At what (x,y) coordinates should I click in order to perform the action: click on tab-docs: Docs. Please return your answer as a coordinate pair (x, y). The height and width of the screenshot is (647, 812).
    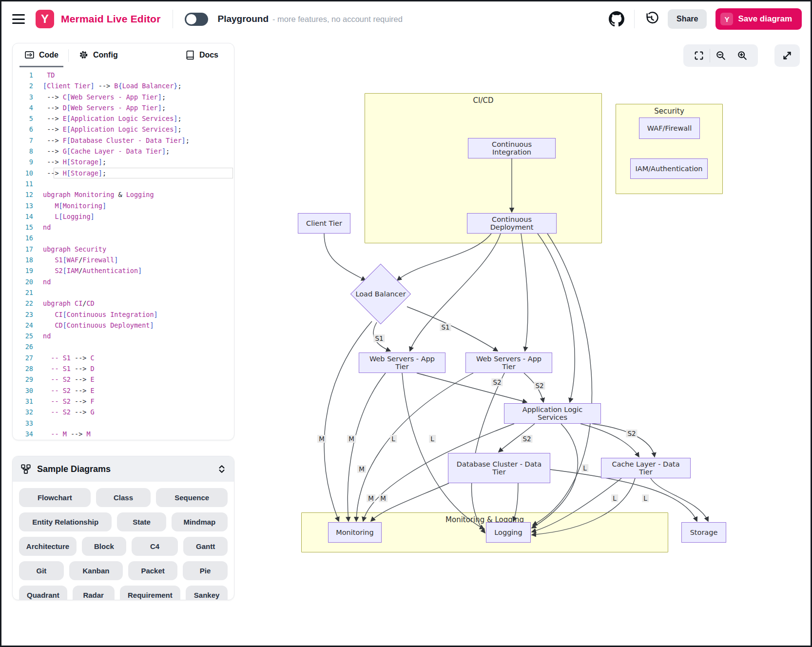
    Looking at the image, I should click on (202, 56).